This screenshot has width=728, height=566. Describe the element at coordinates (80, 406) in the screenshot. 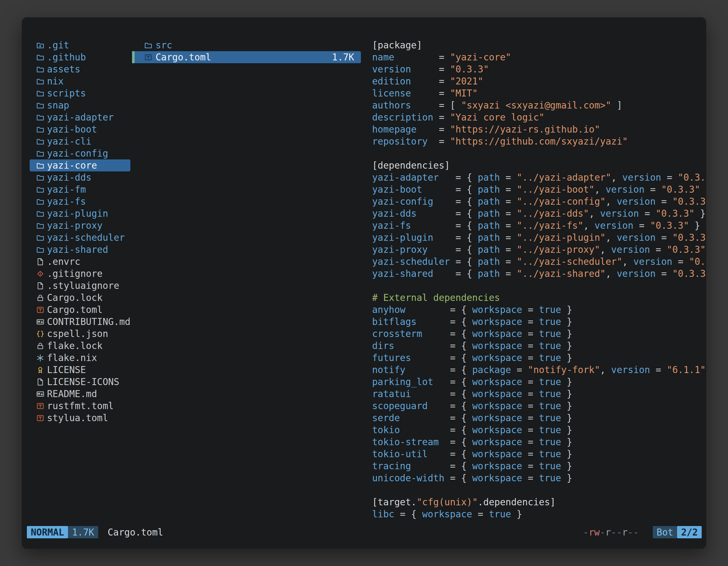

I see `file-name: rustfmt.toml` at that location.